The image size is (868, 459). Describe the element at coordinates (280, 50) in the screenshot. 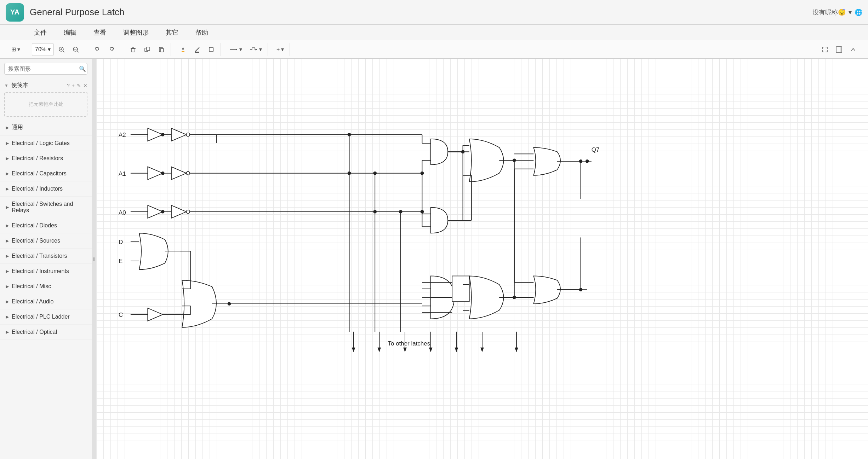

I see `toolbar-insert-group: + ▾` at that location.